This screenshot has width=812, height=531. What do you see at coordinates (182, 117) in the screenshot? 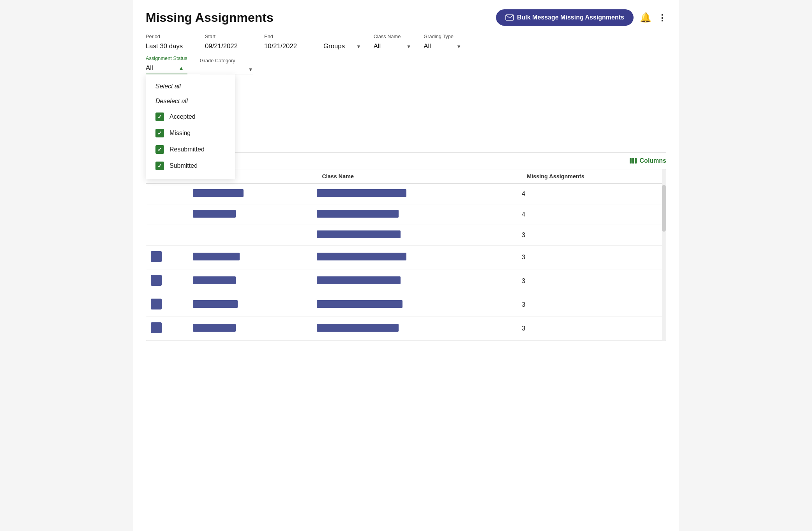
I see `accepted-label: Accepted` at bounding box center [182, 117].